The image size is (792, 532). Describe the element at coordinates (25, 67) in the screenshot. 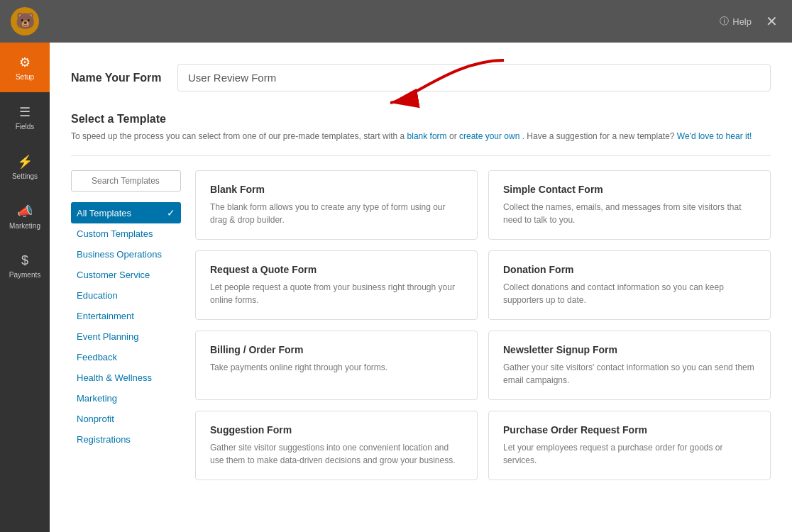

I see `nav-item-setup: ⚙ Setup` at that location.